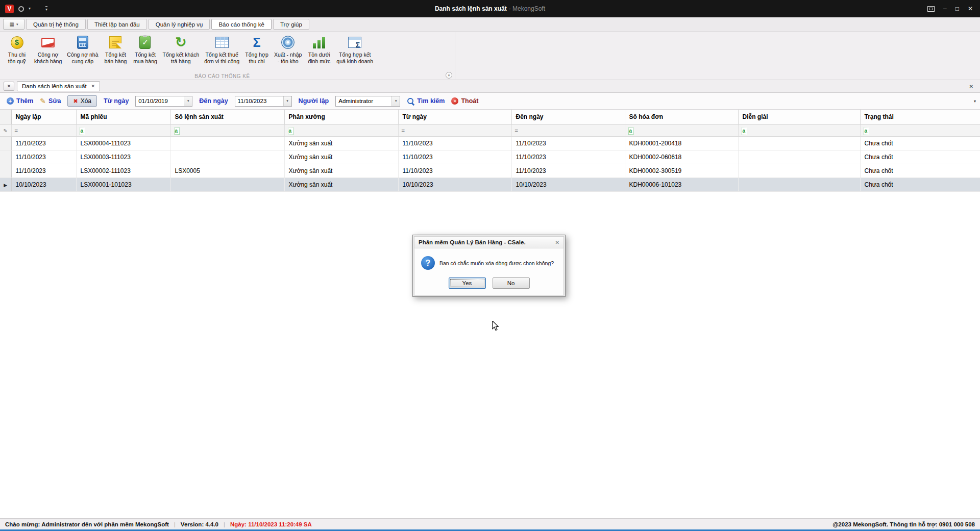 This screenshot has width=980, height=531. I want to click on ribbon-button-tong-ket-mua-hang: ✓ Tổng kết mua hàng, so click(145, 49).